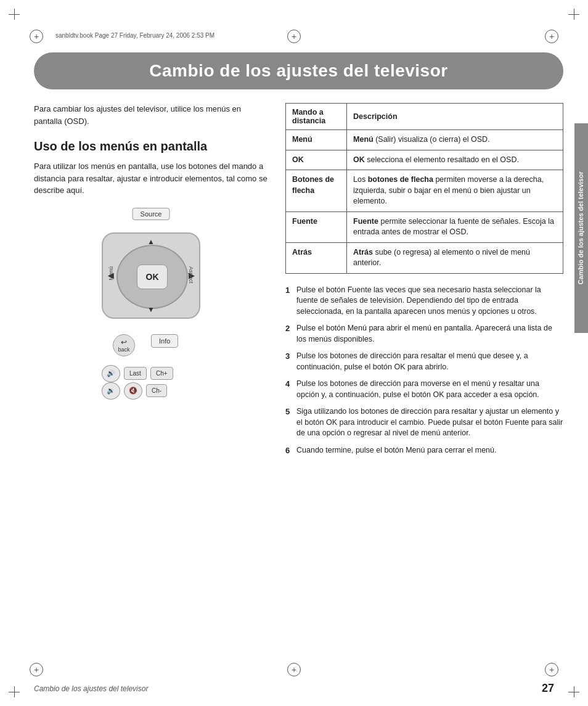  What do you see at coordinates (425, 141) in the screenshot?
I see `table-row: Menú Menú (Salir) visualiza (o cierra) e…` at bounding box center [425, 141].